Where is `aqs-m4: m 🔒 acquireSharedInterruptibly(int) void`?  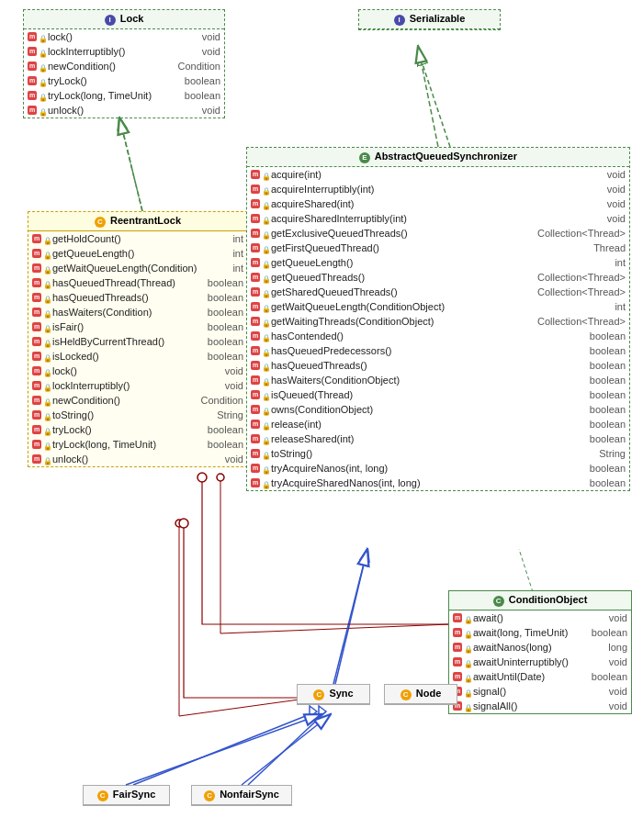
aqs-m4: m 🔒 acquireSharedInterruptibly(int) void is located at coordinates (438, 218).